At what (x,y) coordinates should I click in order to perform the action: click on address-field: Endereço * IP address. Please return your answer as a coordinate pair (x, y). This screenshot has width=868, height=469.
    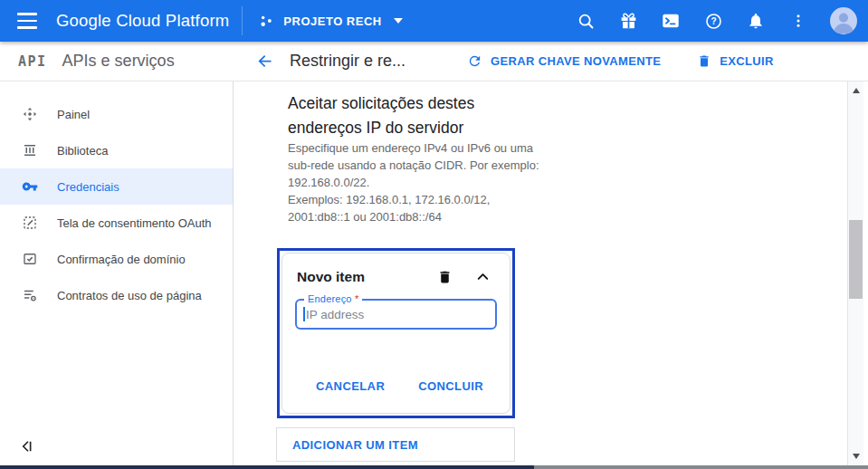
    Looking at the image, I should click on (396, 314).